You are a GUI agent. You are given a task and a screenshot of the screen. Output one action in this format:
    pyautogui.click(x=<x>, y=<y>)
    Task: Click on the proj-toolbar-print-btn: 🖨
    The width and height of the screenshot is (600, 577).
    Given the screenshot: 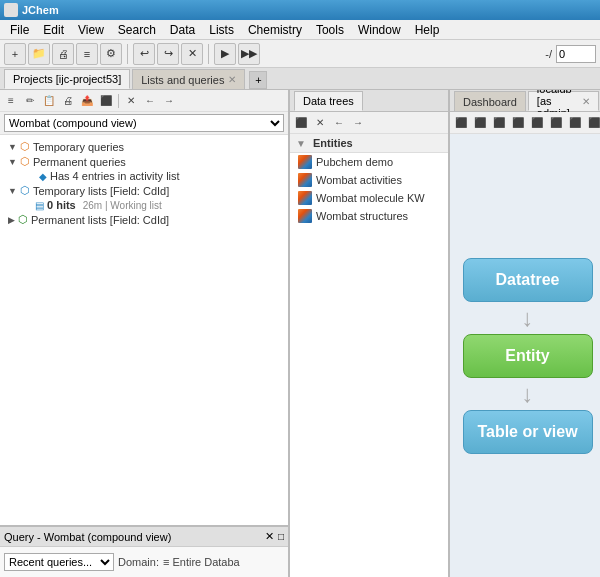 What is the action you would take?
    pyautogui.click(x=68, y=101)
    